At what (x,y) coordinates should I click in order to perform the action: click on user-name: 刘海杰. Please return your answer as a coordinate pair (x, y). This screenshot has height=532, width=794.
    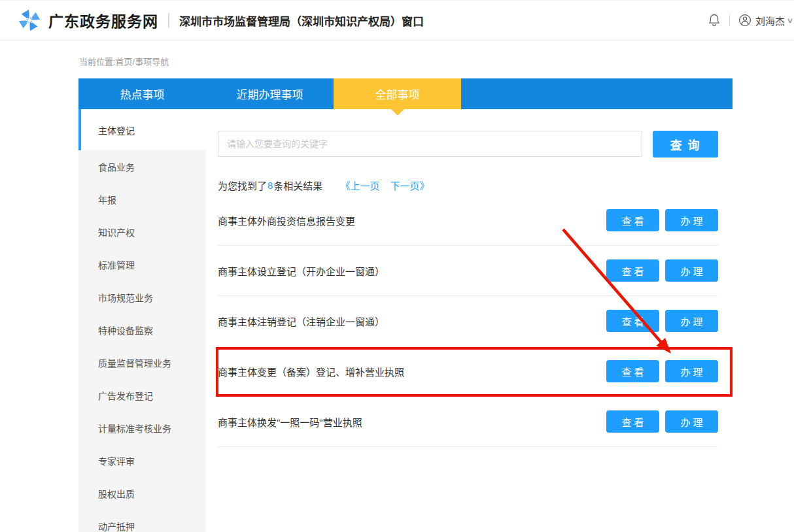
    Looking at the image, I should click on (770, 21).